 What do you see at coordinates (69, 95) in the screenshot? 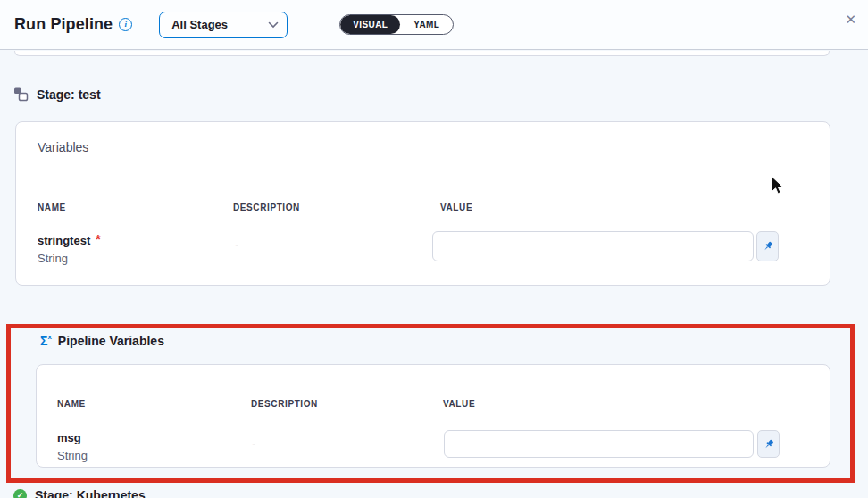
I see `stage-test-label: Stage: test` at bounding box center [69, 95].